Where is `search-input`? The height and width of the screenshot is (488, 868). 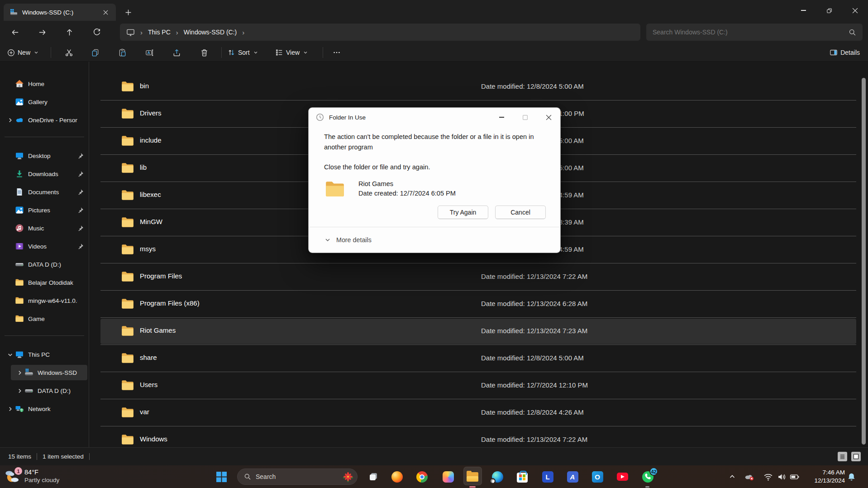
search-input is located at coordinates (750, 32).